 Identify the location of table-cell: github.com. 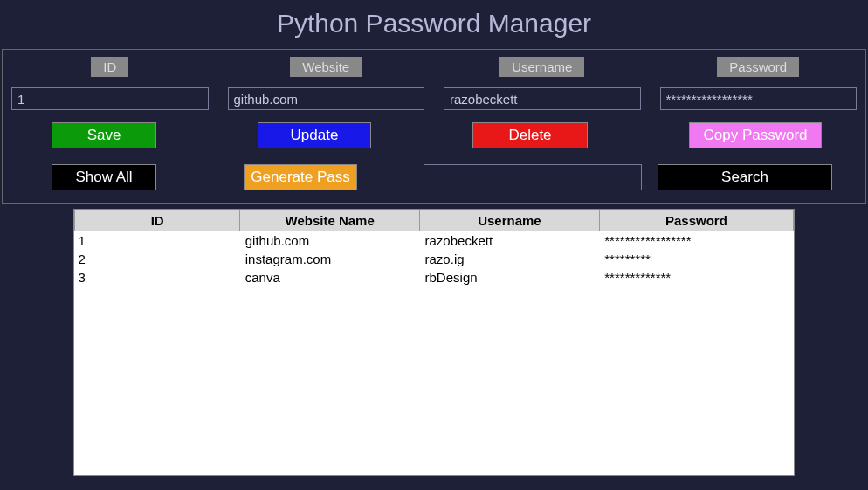
(330, 241).